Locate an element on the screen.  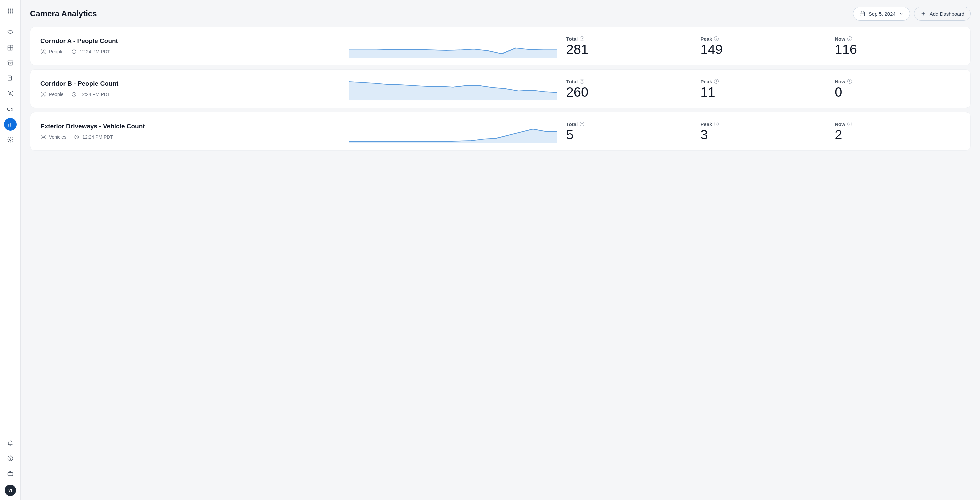
sidebar-item-notifications is located at coordinates (11, 443).